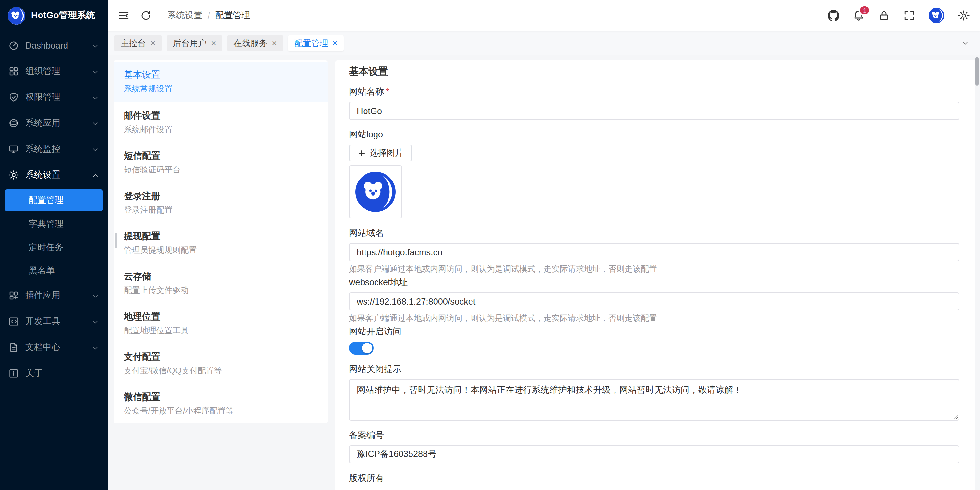 The height and width of the screenshot is (490, 980). What do you see at coordinates (221, 122) in the screenshot?
I see `settings-nav-email: 邮件设置 系统邮件设置` at bounding box center [221, 122].